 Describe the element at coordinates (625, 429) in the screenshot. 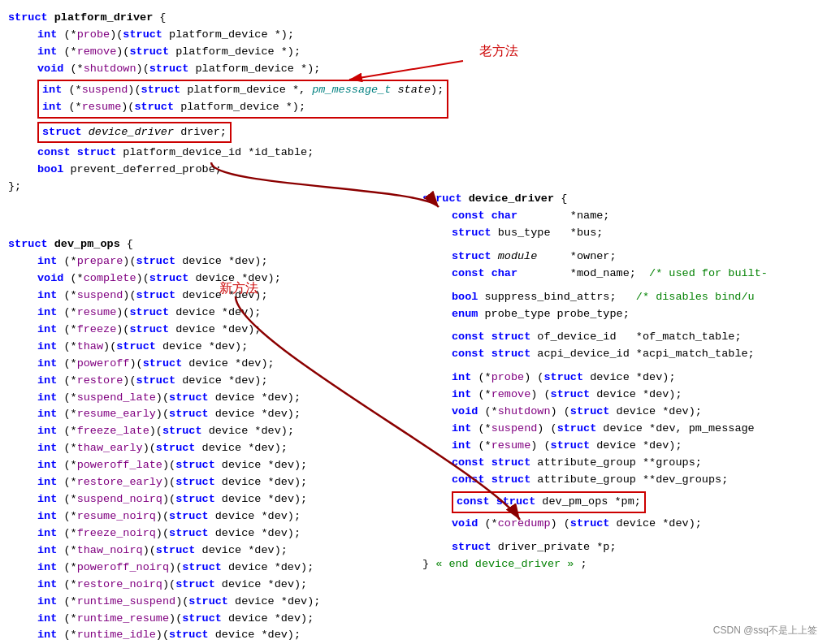

I see `dd-suspend: int (*suspend) (struct device *dev, pm_m…` at that location.